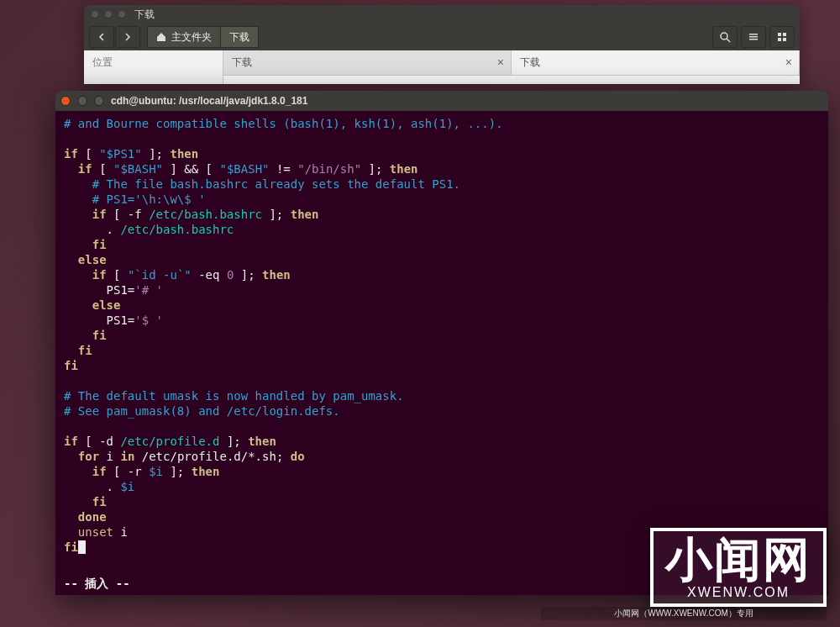 This screenshot has width=840, height=627. Describe the element at coordinates (192, 37) in the screenshot. I see `breadcrumb-home-label: 主文件夹` at that location.